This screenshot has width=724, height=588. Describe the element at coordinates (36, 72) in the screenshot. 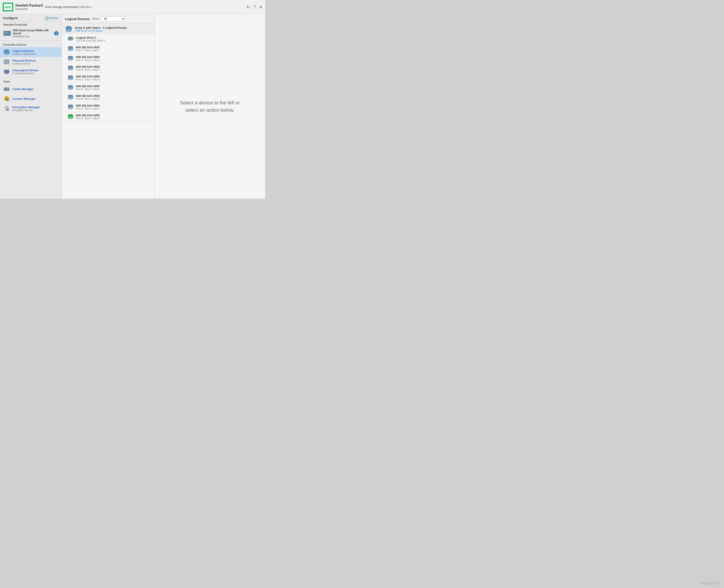

I see `unassigned-drives-text: Unassigned Drives 0 unassigned drives` at that location.